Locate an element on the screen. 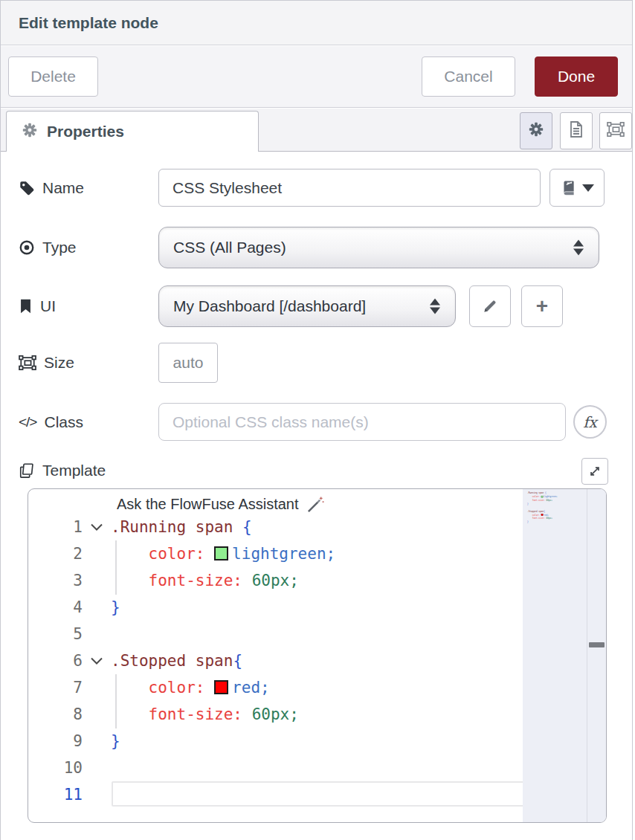  code-line: 5 is located at coordinates (317, 634).